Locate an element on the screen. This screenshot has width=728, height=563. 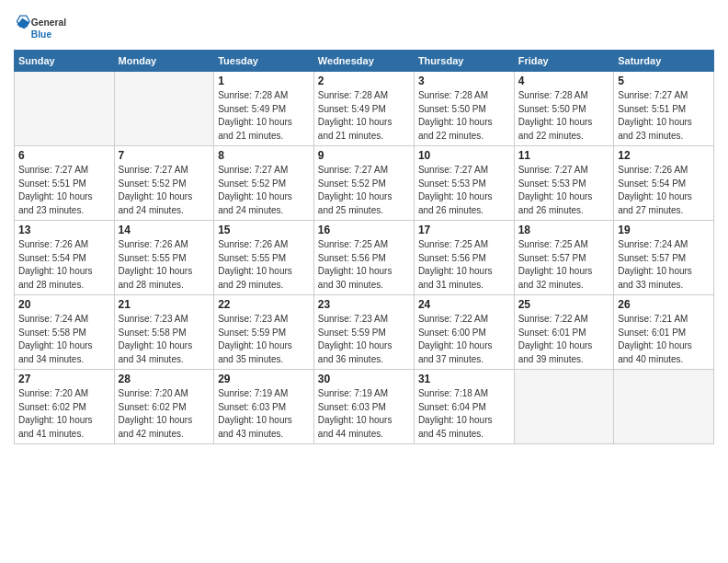
day-number: 6 is located at coordinates (64, 155).